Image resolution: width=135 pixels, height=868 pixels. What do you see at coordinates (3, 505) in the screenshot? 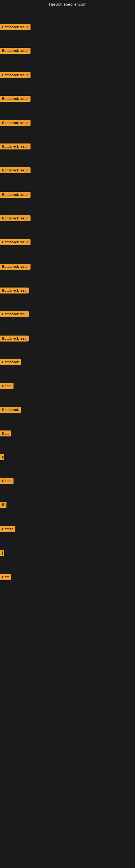
I see `badge-row-21: Bo` at bounding box center [3, 505].